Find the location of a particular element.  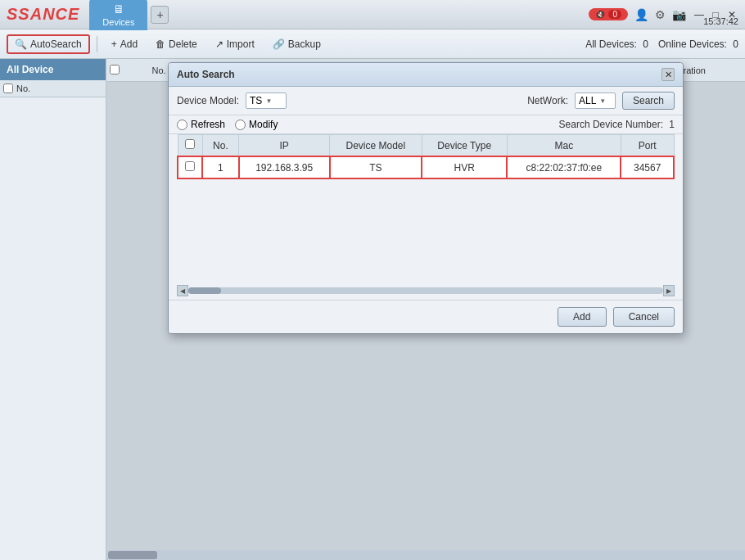

table-select-all is located at coordinates (190, 144).